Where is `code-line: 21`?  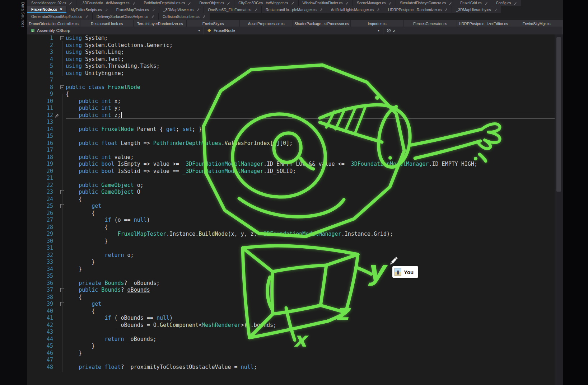
code-line: 21 is located at coordinates (291, 178).